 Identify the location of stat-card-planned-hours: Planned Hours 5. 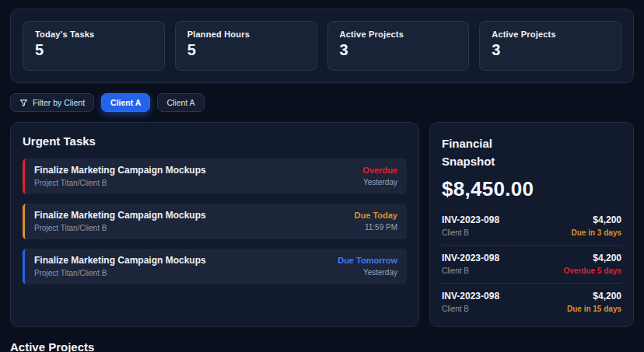
(246, 46).